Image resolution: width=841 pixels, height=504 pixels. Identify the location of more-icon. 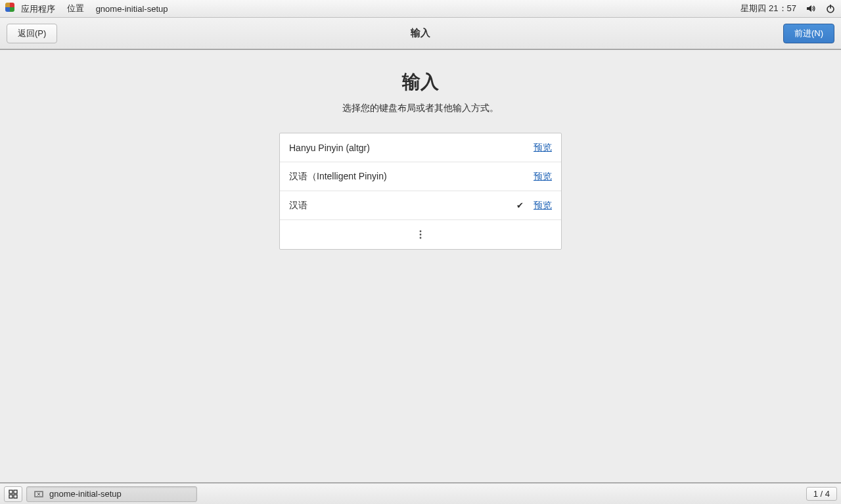
(420, 235).